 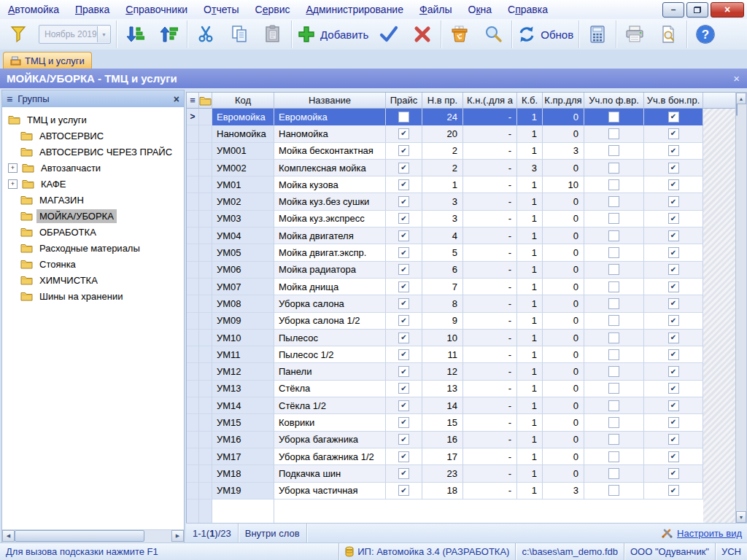 I want to click on tree-item-1: АВТОСЕРВИС, so click(x=93, y=136).